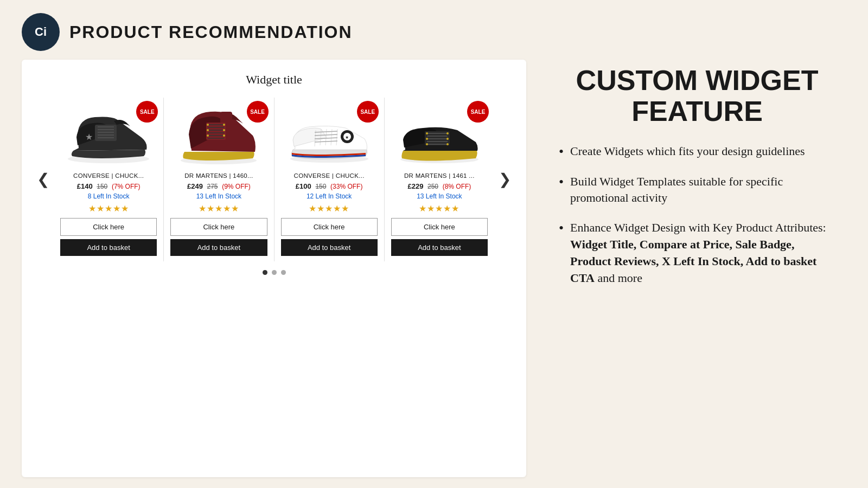 Image resolution: width=868 pixels, height=488 pixels. What do you see at coordinates (219, 187) in the screenshot?
I see `product-price: £249 275 (9% OFF)` at bounding box center [219, 187].